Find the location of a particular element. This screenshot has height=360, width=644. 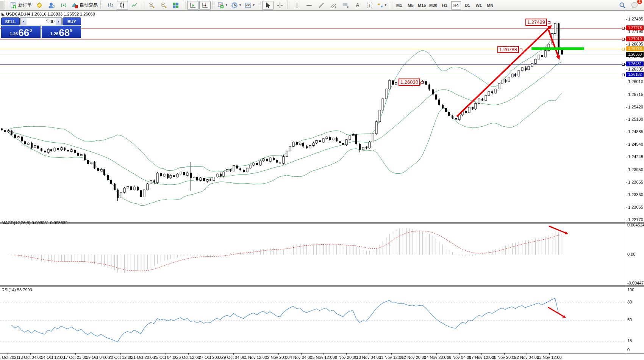

volume-decrease-button: ▼ is located at coordinates (23, 21).